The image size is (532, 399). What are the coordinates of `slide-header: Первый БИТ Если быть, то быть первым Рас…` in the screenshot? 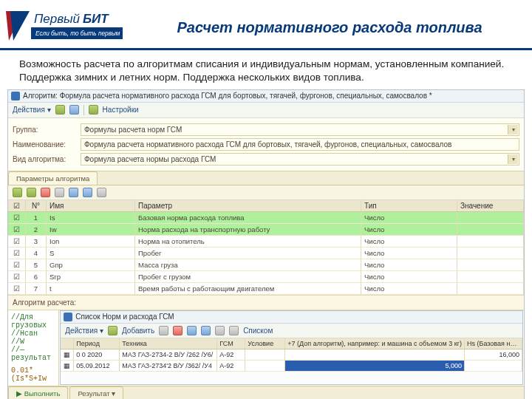 It's located at (266, 25).